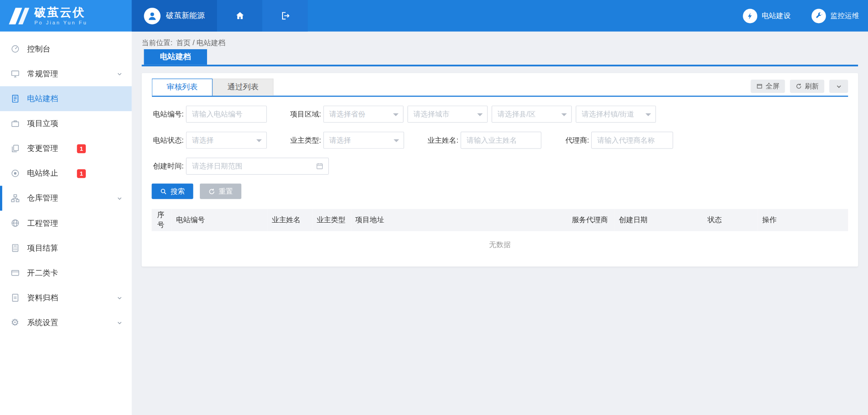 Image resolution: width=868 pixels, height=415 pixels. I want to click on gear-icon: ⚙, so click(15, 322).